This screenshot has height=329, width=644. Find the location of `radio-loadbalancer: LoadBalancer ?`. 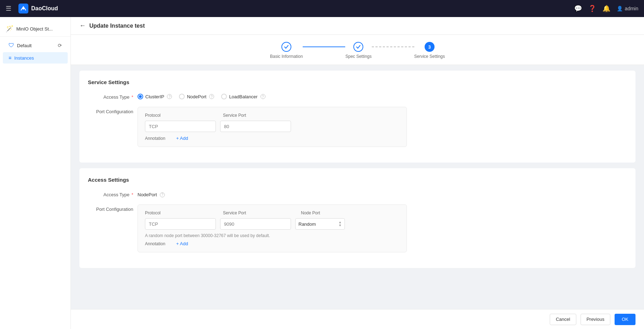

radio-loadbalancer: LoadBalancer ? is located at coordinates (243, 97).